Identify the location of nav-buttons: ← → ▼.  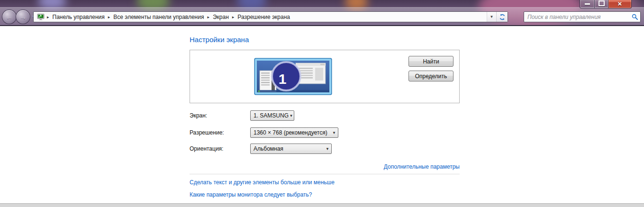
(19, 17).